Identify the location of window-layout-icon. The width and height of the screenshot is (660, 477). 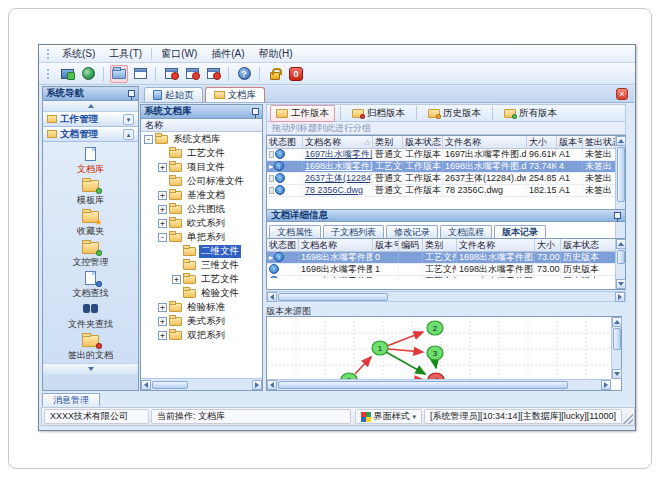
(140, 74).